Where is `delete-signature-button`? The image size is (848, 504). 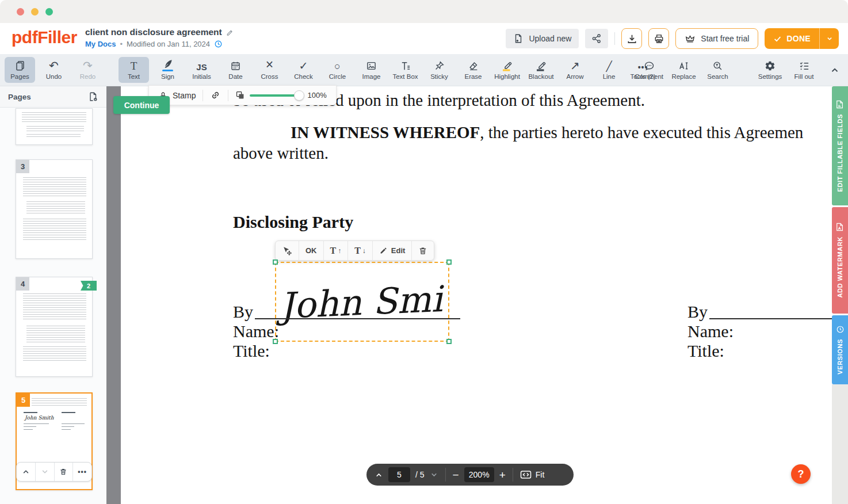
delete-signature-button is located at coordinates (422, 251).